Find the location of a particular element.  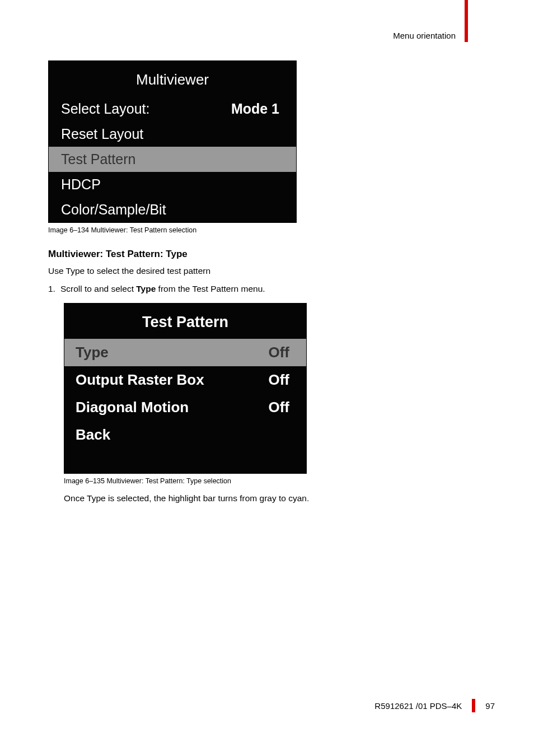

menu-item-hdcp: HDCP is located at coordinates (172, 185).